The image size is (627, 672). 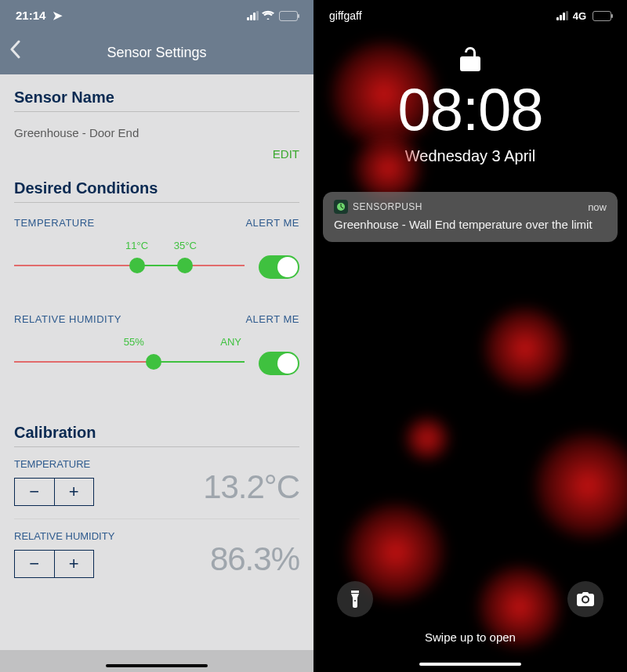 What do you see at coordinates (157, 53) in the screenshot?
I see `nav-bar: Sensor Settings` at bounding box center [157, 53].